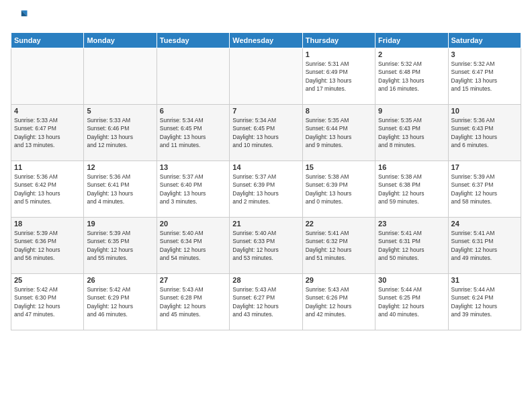 Image resolution: width=532 pixels, height=411 pixels. I want to click on day-number: 25, so click(47, 280).